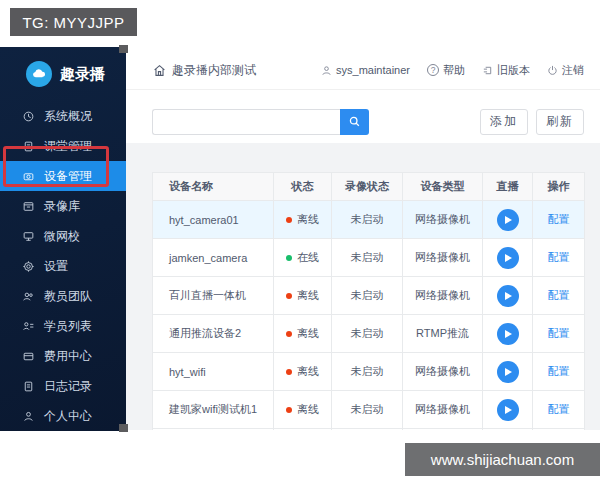 The width and height of the screenshot is (600, 480). I want to click on sidebar-item-label: 设置, so click(56, 266).